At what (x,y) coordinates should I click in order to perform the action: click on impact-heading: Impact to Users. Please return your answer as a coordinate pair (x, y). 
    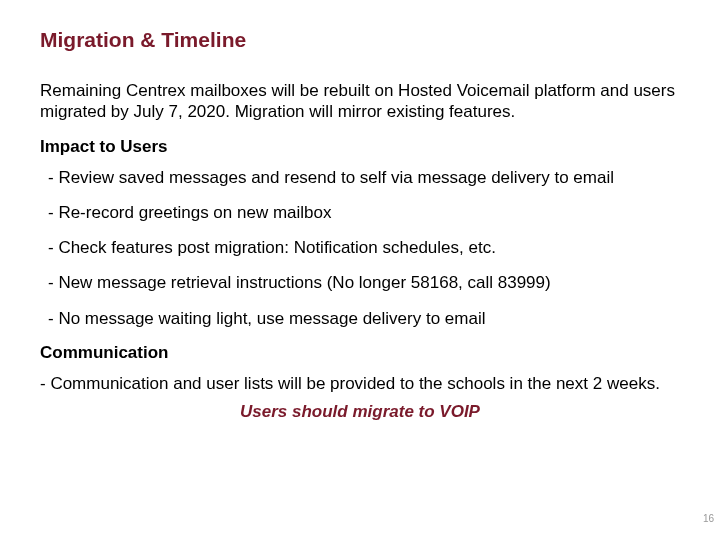
    Looking at the image, I should click on (360, 147).